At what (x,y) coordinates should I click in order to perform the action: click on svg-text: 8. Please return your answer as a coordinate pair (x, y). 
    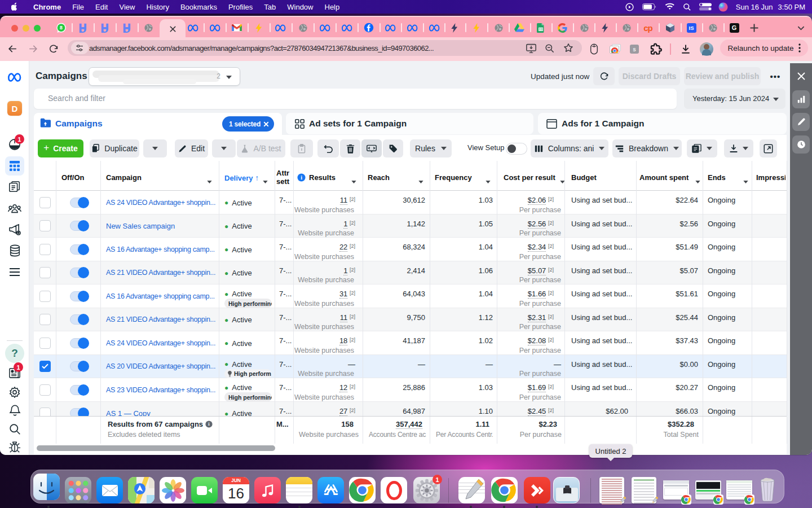
    Looking at the image, I should click on (61, 28).